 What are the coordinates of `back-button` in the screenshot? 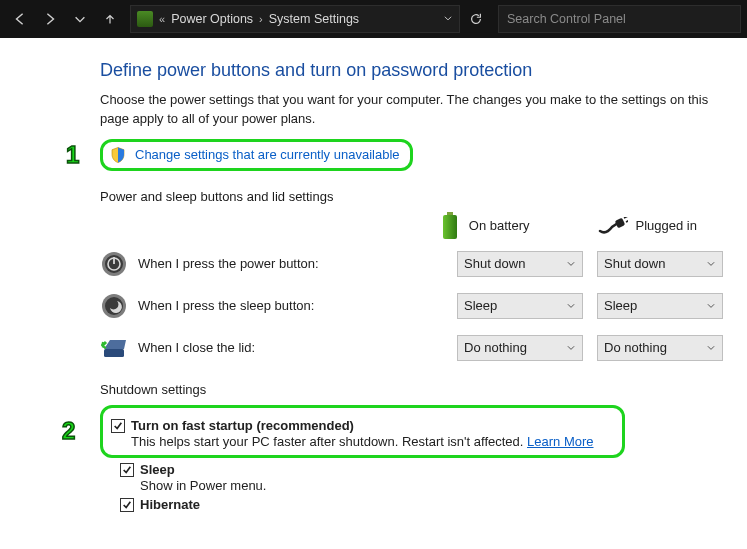 It's located at (20, 19).